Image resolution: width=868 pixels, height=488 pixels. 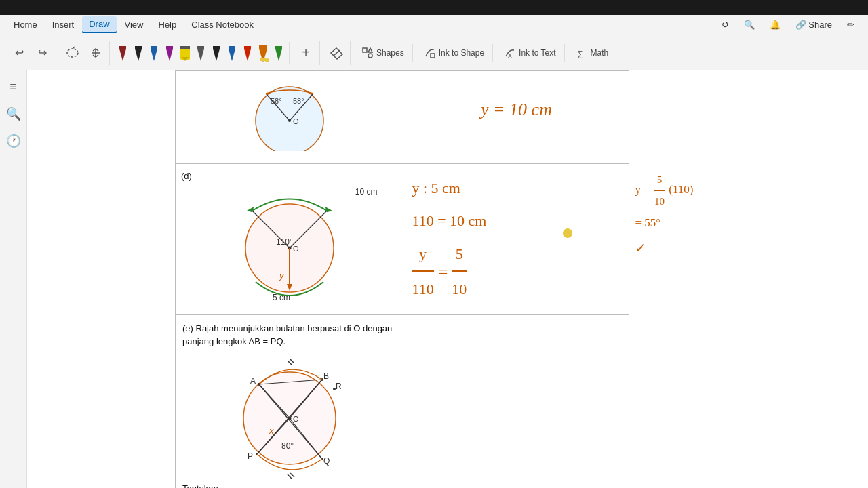 What do you see at coordinates (216, 53) in the screenshot?
I see `pen-black2` at bounding box center [216, 53].